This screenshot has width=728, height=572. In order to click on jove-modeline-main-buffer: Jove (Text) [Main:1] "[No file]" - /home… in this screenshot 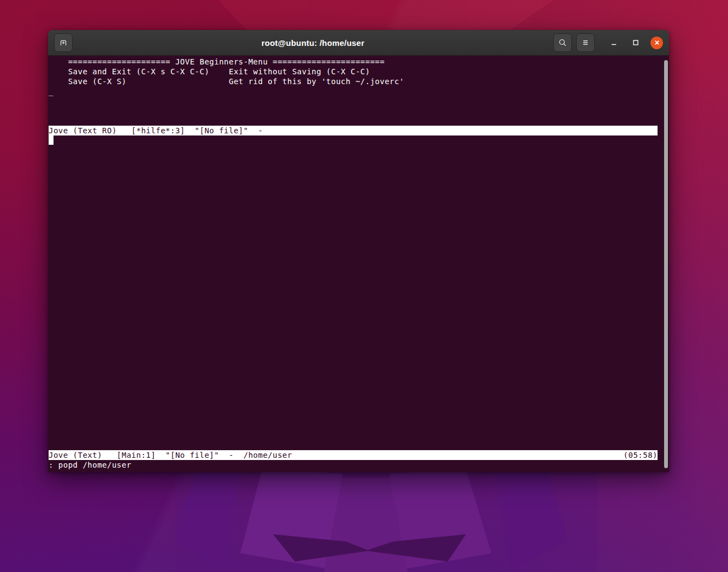, I will do `click(353, 455)`.